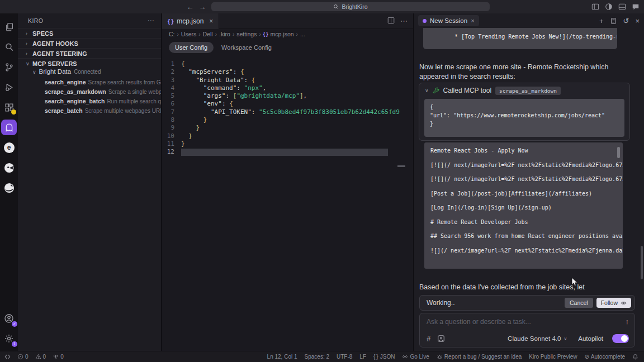 The image size is (644, 362). Describe the element at coordinates (537, 339) in the screenshot. I see `model-selector: Claude Sonnet 4.0 ∨` at that location.